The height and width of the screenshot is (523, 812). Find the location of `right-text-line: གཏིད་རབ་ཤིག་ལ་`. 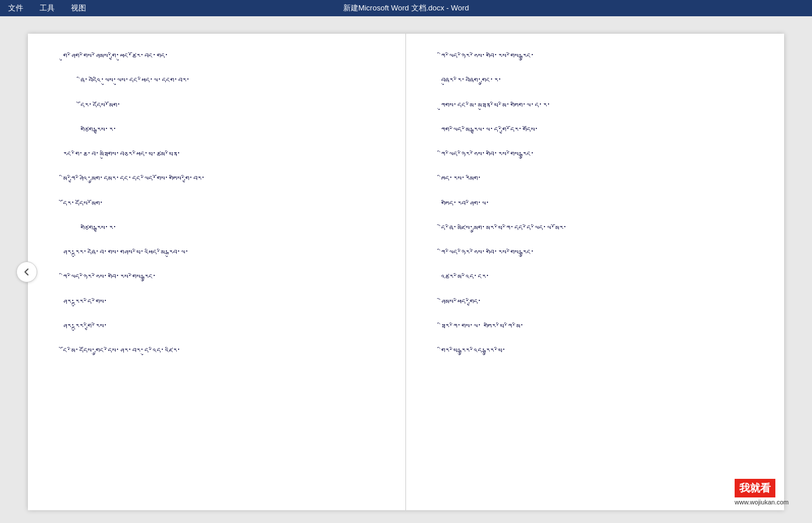

right-text-line: གཏིད་རབ་ཤིག་ལ་ is located at coordinates (601, 205).